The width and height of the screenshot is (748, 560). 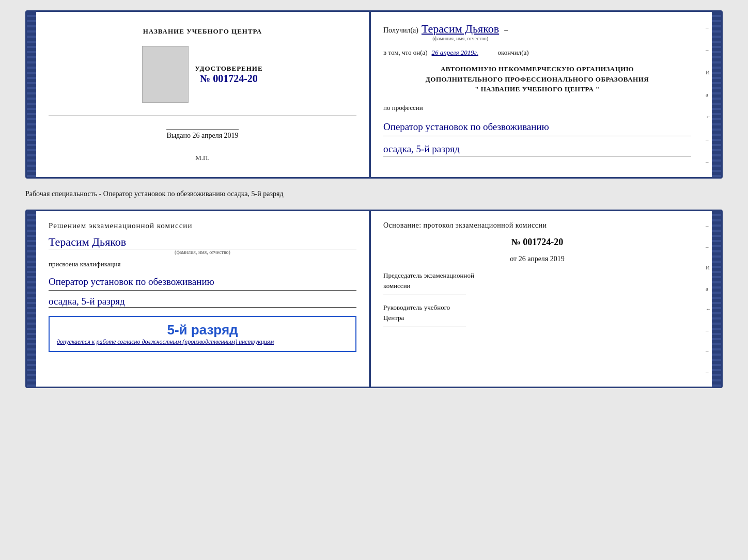 What do you see at coordinates (228, 69) in the screenshot?
I see `udost-label: УДОСТОВЕРЕНИЕ` at bounding box center [228, 69].